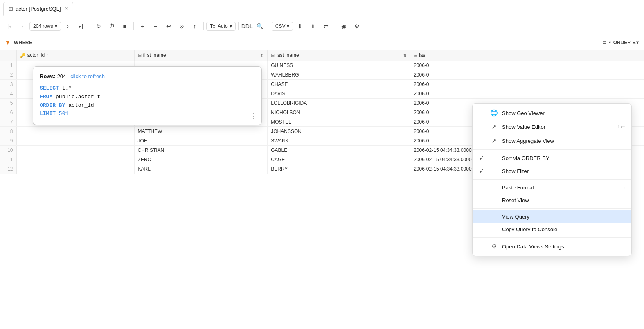 The height and width of the screenshot is (329, 644). I want to click on menu-kbd-show-value-editor: ⇧↩, so click(621, 127).